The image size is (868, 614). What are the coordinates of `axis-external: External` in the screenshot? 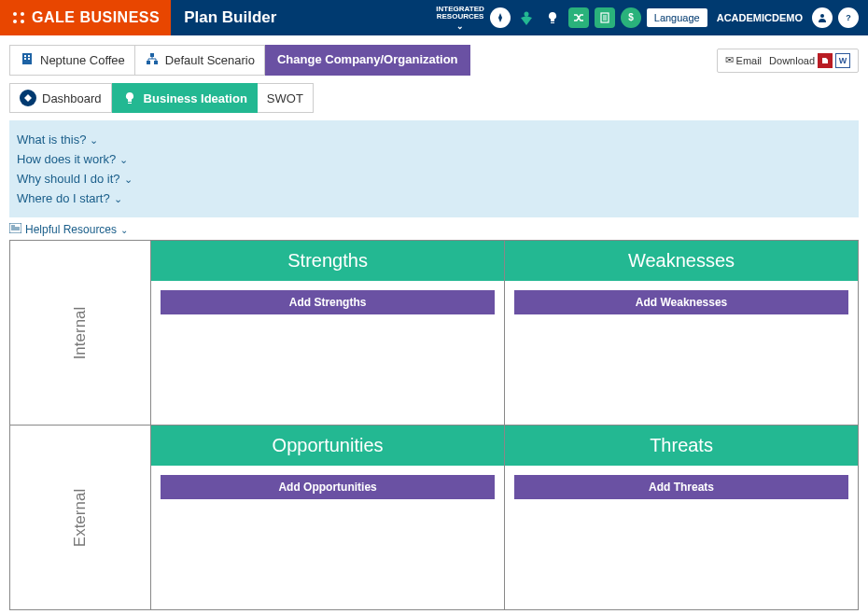 It's located at (80, 518).